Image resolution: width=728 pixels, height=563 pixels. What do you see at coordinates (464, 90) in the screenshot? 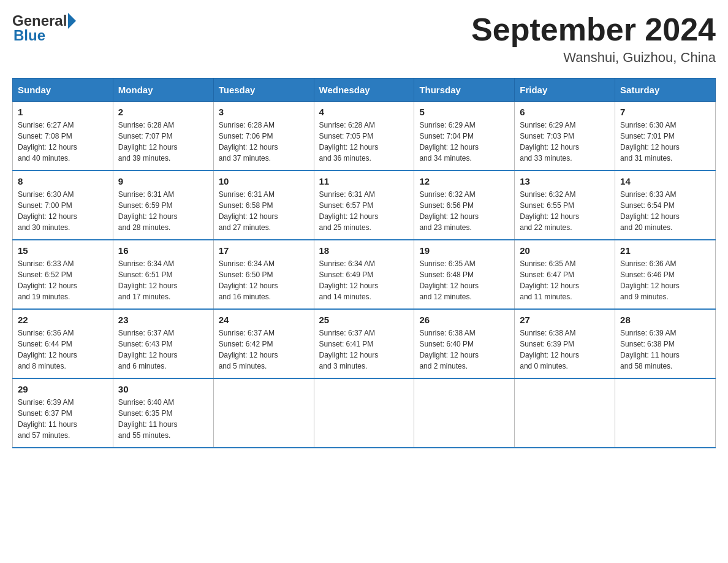
I see `header-thursday: Thursday` at bounding box center [464, 90].